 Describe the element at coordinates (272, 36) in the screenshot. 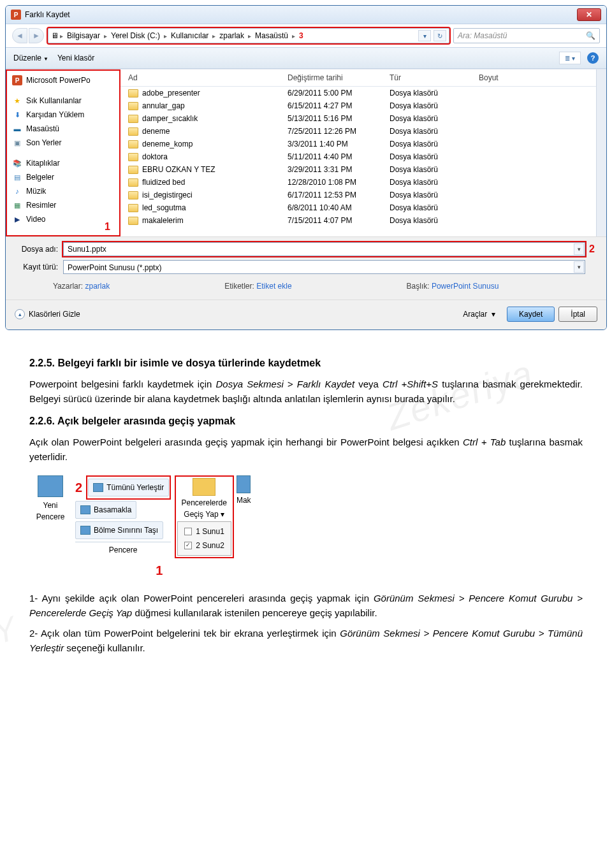

I see `breadcrumb-seg: Masaüstü` at that location.